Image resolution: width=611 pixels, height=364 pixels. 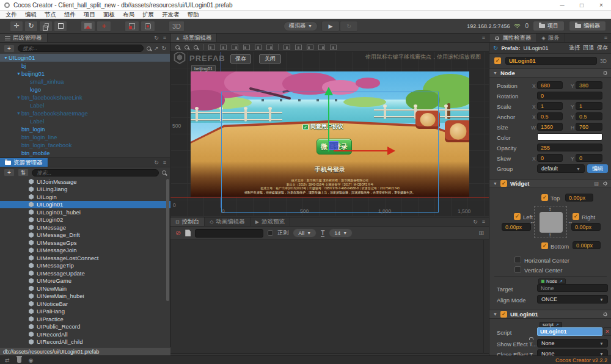 What do you see at coordinates (24, 38) in the screenshot?
I see `tab-hierarchy: 层级管理器` at bounding box center [24, 38].